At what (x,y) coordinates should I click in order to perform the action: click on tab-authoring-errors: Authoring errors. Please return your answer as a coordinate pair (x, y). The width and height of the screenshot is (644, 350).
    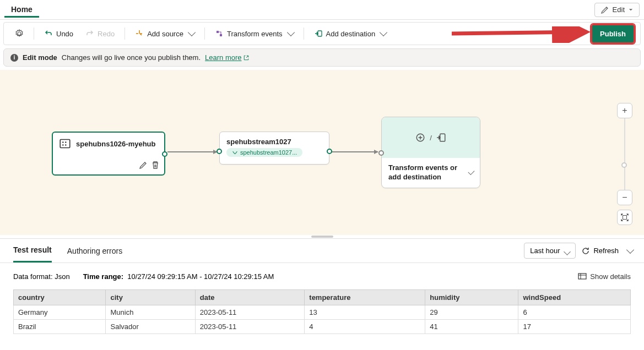
    Looking at the image, I should click on (95, 251).